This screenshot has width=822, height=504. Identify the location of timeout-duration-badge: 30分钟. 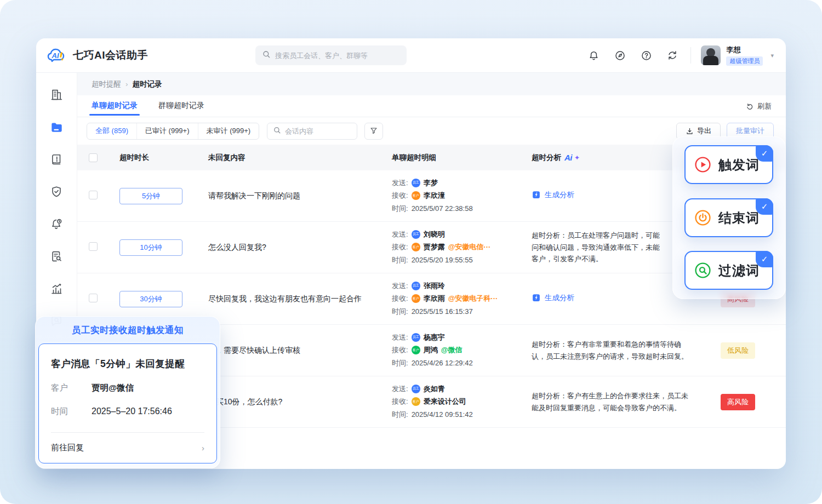
(151, 299).